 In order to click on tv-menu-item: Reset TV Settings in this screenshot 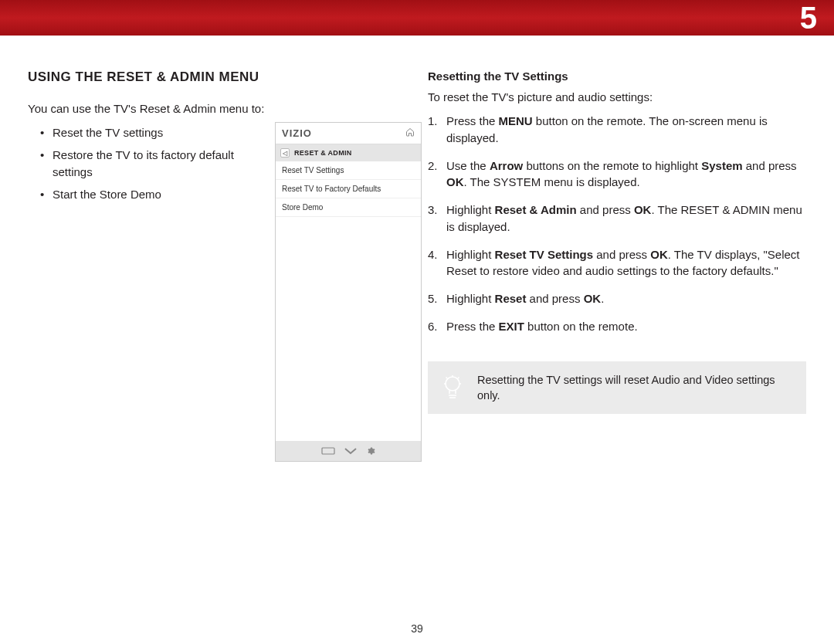, I will do `click(348, 171)`.